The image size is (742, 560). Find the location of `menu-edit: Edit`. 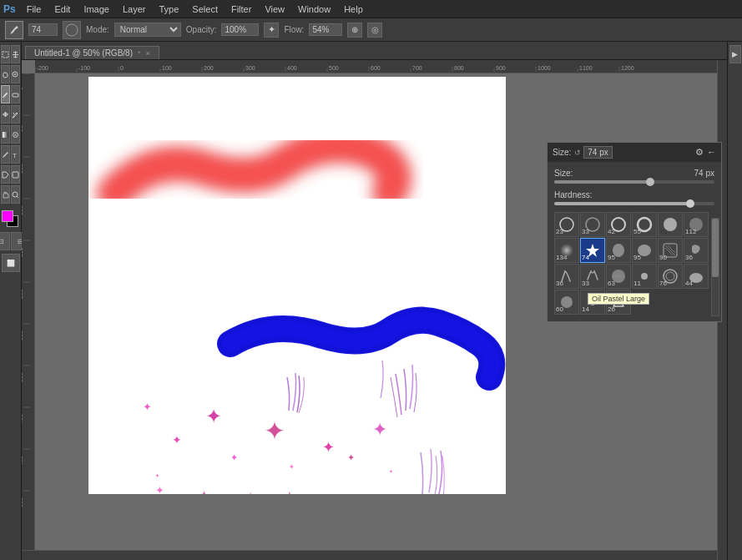

menu-edit: Edit is located at coordinates (62, 9).